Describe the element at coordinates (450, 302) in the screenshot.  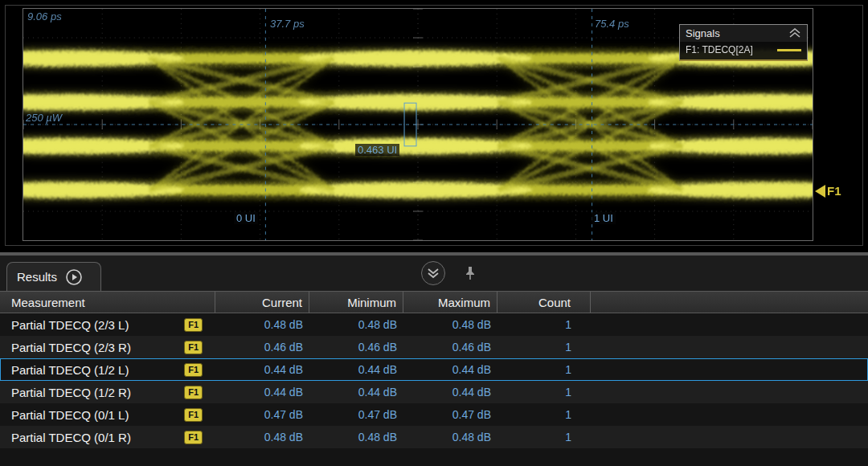
I see `column-header-maximum: Maximum` at that location.